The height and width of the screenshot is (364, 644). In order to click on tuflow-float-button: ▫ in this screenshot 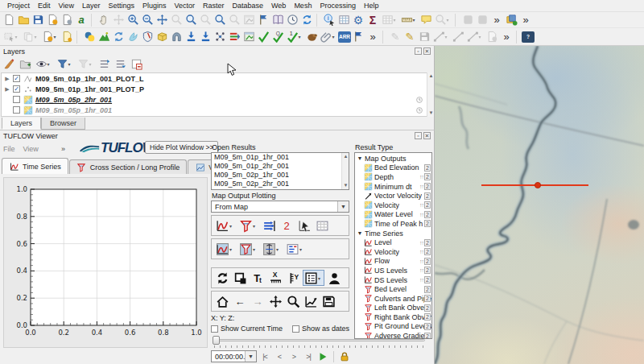, I will do `click(419, 135)`.